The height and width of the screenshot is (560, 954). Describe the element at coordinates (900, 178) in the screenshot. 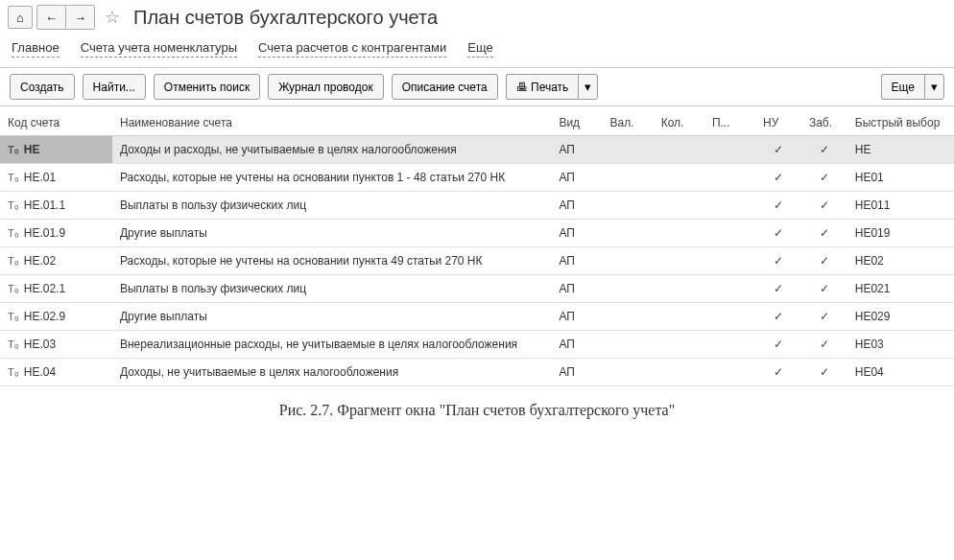

I see `cell-quick: НЕ01` at that location.